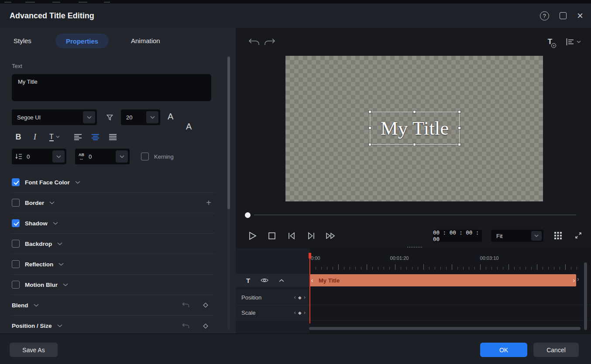 Image resolution: width=591 pixels, height=364 pixels. What do you see at coordinates (459, 112) in the screenshot?
I see `selection-handle-ne` at bounding box center [459, 112].